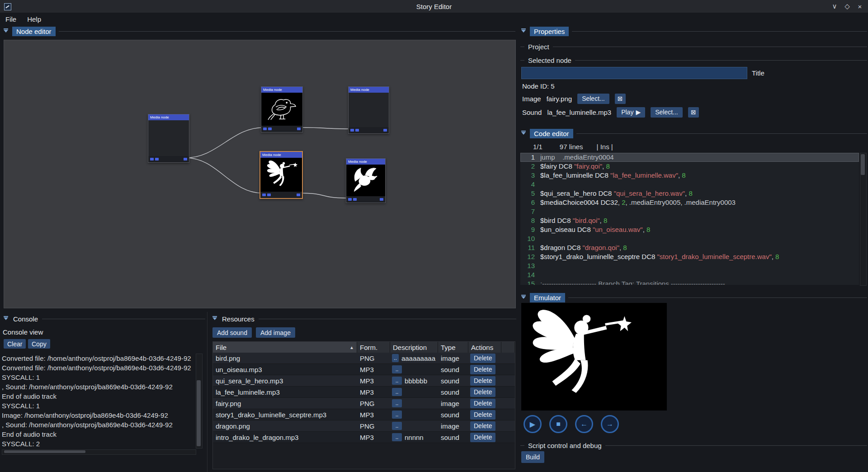 The width and height of the screenshot is (868, 472). I want to click on image-clear-button: ⊠, so click(620, 99).